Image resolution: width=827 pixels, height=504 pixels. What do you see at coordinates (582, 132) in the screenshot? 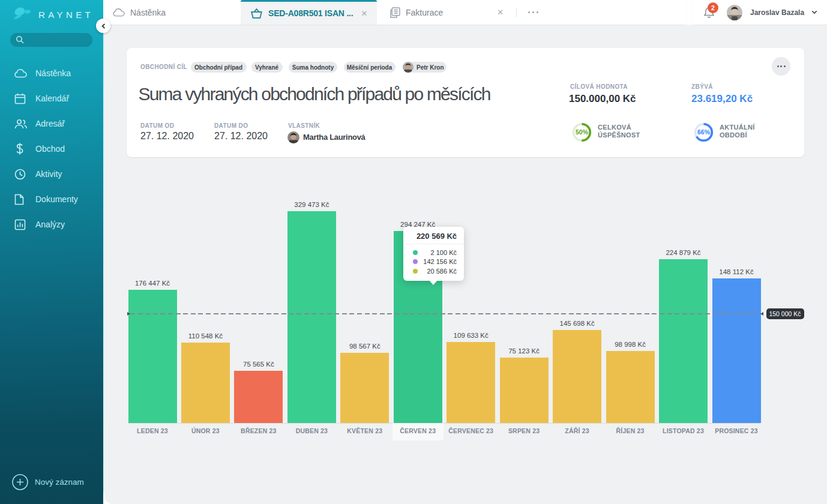
I see `svg-text: 50%` at bounding box center [582, 132].